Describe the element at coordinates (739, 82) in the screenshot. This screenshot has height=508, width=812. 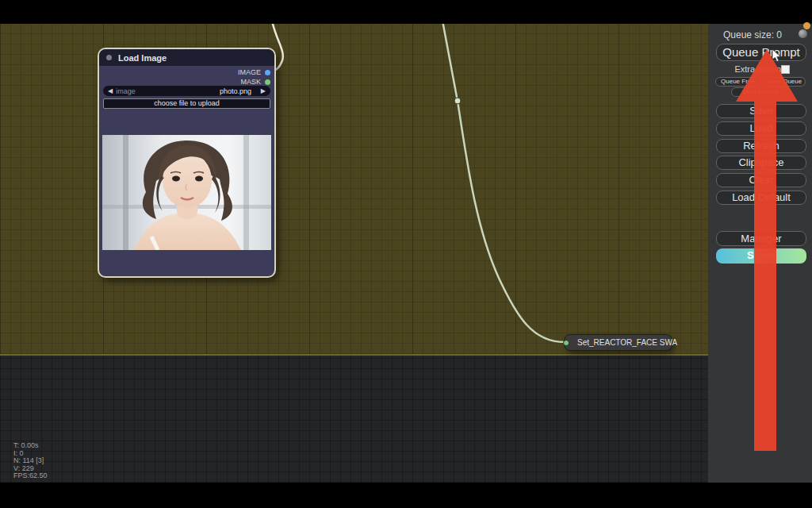
I see `queue-front-button: Queue Front` at that location.